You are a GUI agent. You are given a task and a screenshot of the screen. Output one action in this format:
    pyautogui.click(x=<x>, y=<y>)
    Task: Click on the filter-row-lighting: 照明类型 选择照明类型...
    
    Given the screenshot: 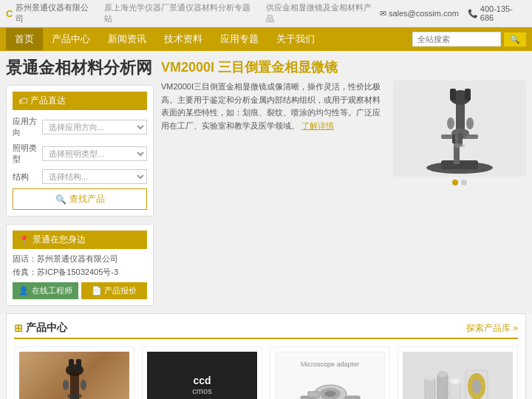 What is the action you would take?
    pyautogui.click(x=80, y=154)
    